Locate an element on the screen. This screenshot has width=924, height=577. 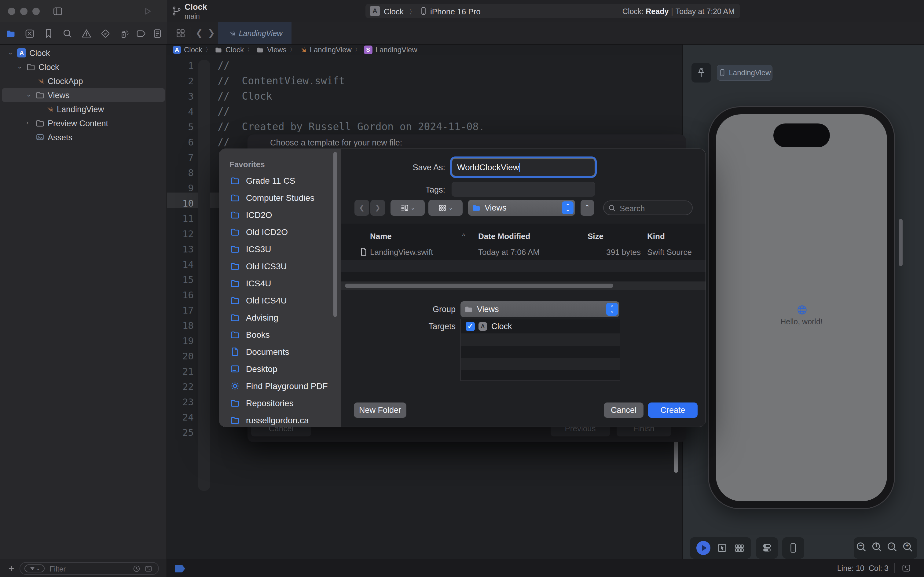
sidebar-item-landingview: LandingView is located at coordinates (83, 109).